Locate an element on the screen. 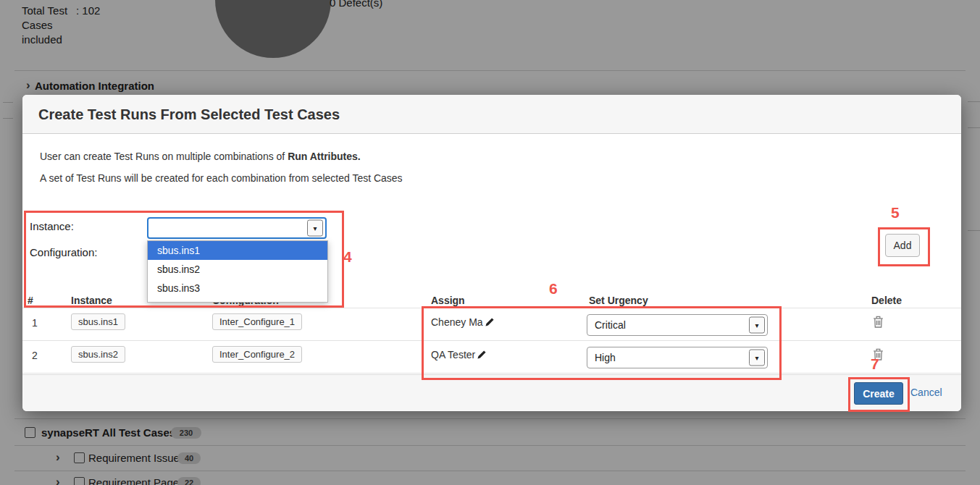  cancel-link: Cancel is located at coordinates (926, 392).